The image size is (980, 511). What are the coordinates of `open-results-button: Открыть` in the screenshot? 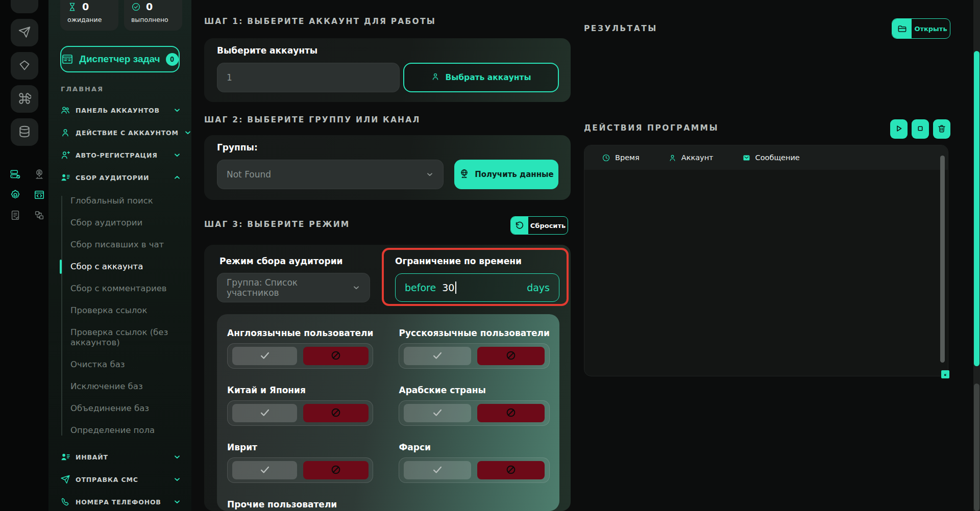 It's located at (921, 29).